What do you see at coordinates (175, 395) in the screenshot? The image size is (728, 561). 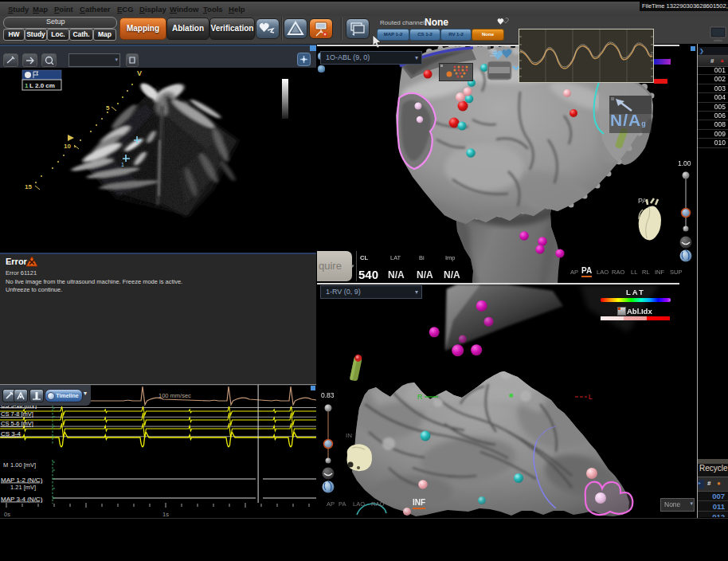 I see `svg-text: 100 mm/sec` at bounding box center [175, 395].